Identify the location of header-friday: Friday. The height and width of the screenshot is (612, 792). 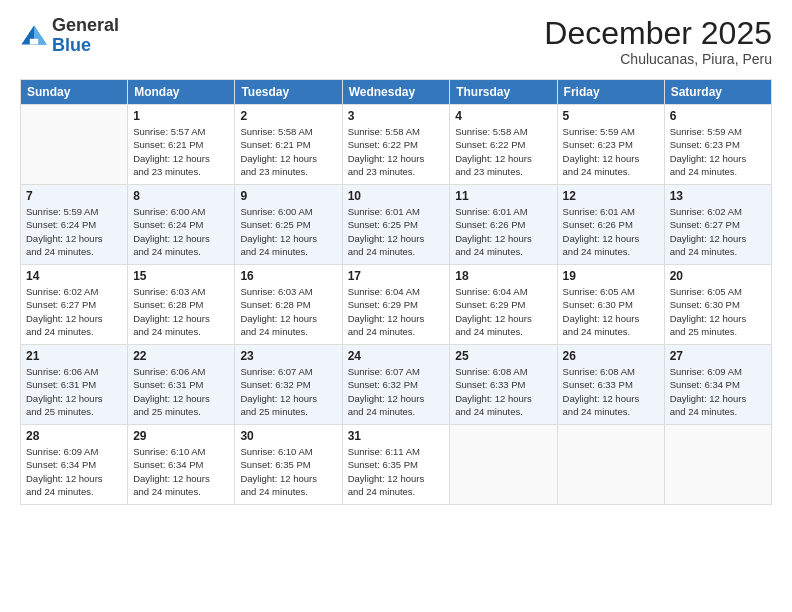
(610, 92).